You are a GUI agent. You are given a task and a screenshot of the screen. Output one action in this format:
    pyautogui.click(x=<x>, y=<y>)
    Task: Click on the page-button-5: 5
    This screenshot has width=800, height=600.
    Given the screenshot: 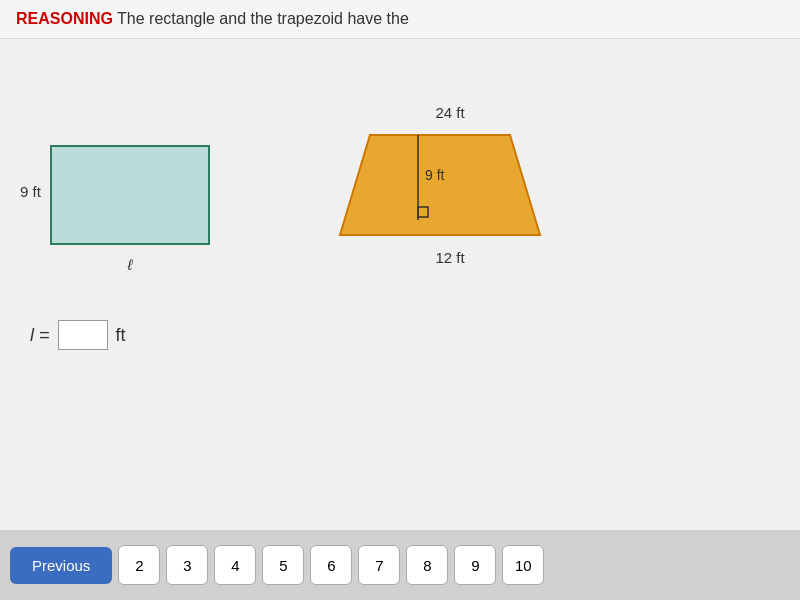 What is the action you would take?
    pyautogui.click(x=283, y=565)
    